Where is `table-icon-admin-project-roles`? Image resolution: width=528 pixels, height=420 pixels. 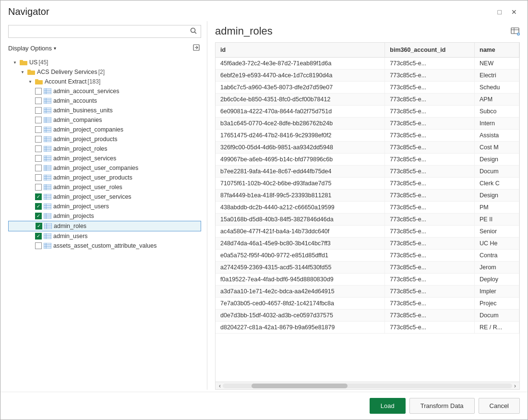 table-icon-admin-project-roles is located at coordinates (48, 149).